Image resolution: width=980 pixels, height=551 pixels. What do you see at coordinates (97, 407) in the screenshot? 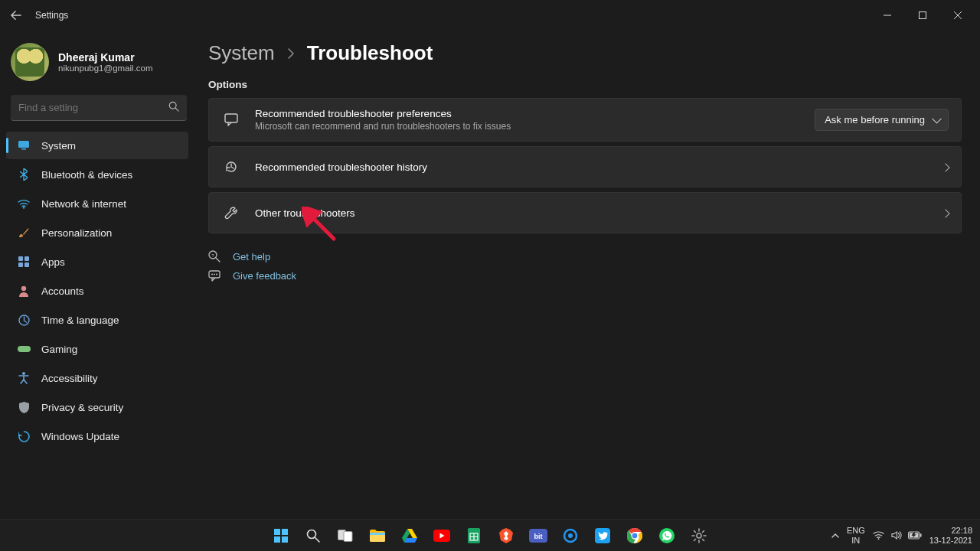
I see `sidebar-item-privacy-security: Privacy & security` at bounding box center [97, 407].